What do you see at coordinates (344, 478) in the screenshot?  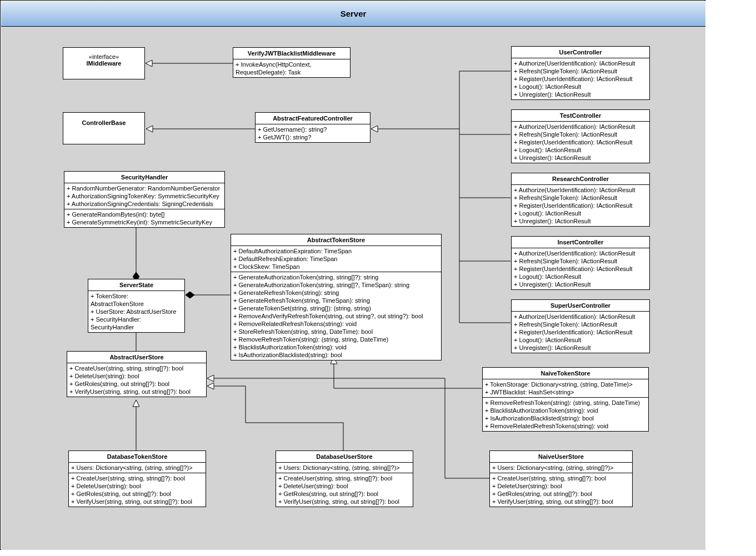 I see `op: + CreateUser(string, string, string[]?):…` at bounding box center [344, 478].